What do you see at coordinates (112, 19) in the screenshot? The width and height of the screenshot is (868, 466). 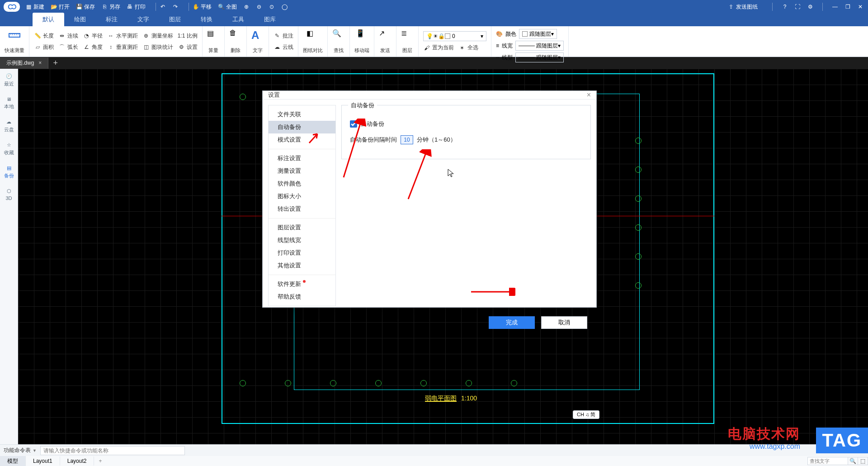 I see `tab-annotate: 标注` at bounding box center [112, 19].